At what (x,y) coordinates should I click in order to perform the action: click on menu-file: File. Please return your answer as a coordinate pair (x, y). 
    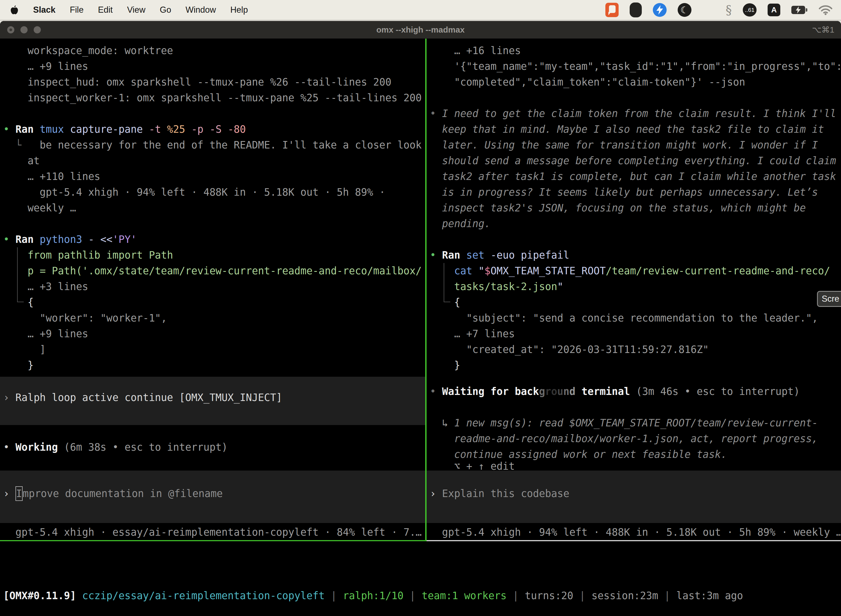
    Looking at the image, I should click on (77, 10).